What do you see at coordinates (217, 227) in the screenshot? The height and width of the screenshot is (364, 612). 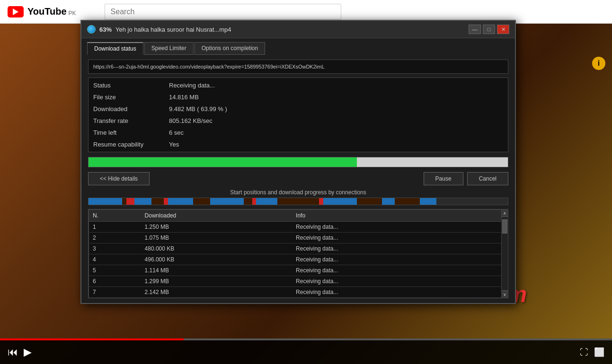 I see `cell-downloaded: 1.250 MB` at bounding box center [217, 227].